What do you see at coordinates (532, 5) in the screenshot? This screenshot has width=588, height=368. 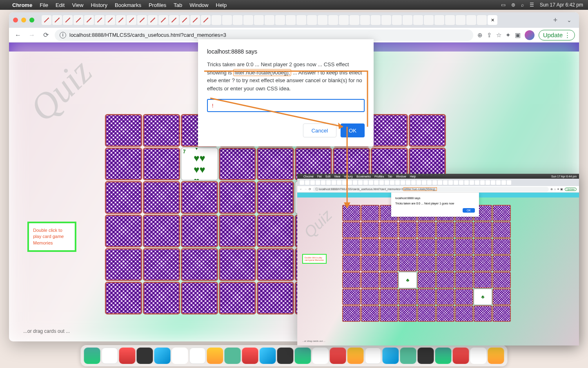 I see `control-center-icon: ☰` at bounding box center [532, 5].